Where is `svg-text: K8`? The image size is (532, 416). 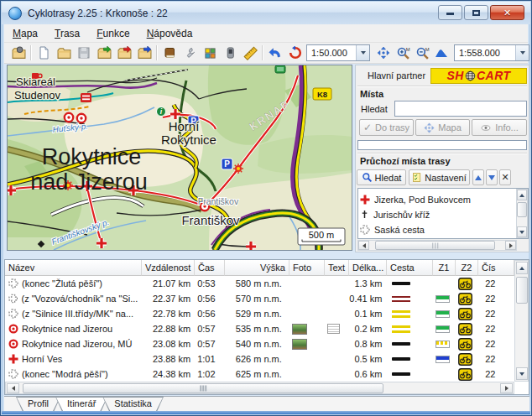
svg-text: K8 is located at coordinates (322, 94).